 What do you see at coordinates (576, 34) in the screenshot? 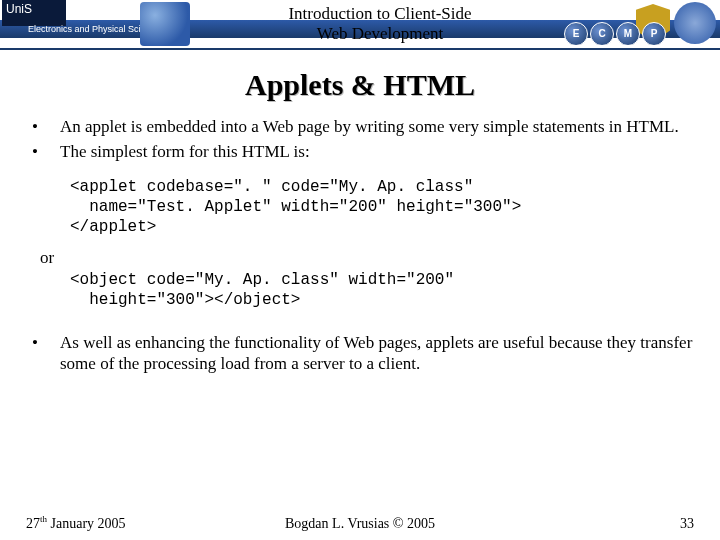
I see `nav-badge: E` at bounding box center [576, 34].